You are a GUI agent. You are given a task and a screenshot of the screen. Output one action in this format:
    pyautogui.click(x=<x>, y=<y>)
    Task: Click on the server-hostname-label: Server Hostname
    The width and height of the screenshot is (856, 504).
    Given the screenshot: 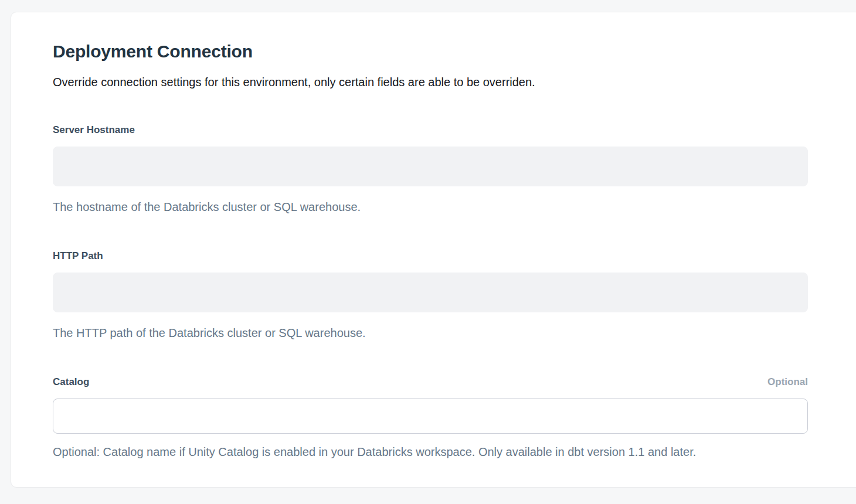 What is the action you would take?
    pyautogui.click(x=94, y=130)
    